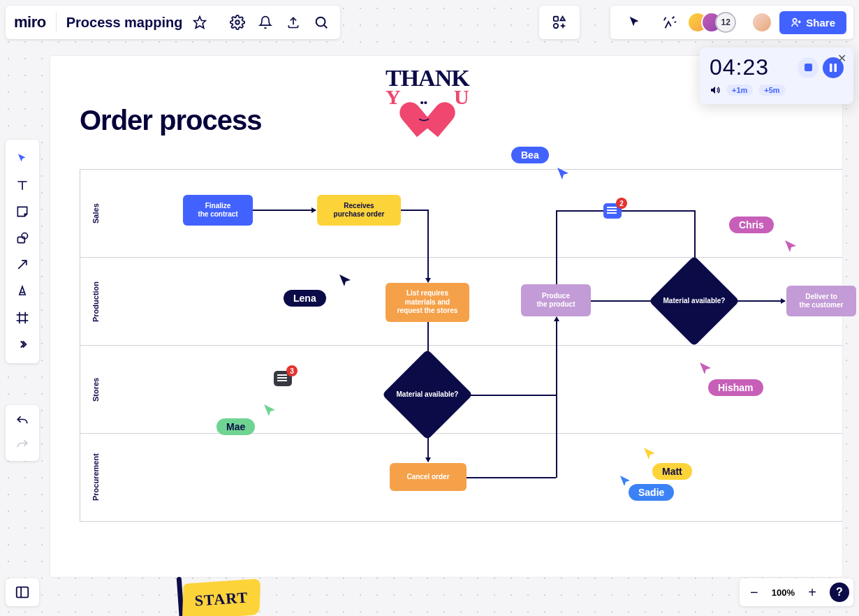 The width and height of the screenshot is (859, 616). What do you see at coordinates (321, 22) in the screenshot?
I see `search-icon` at bounding box center [321, 22].